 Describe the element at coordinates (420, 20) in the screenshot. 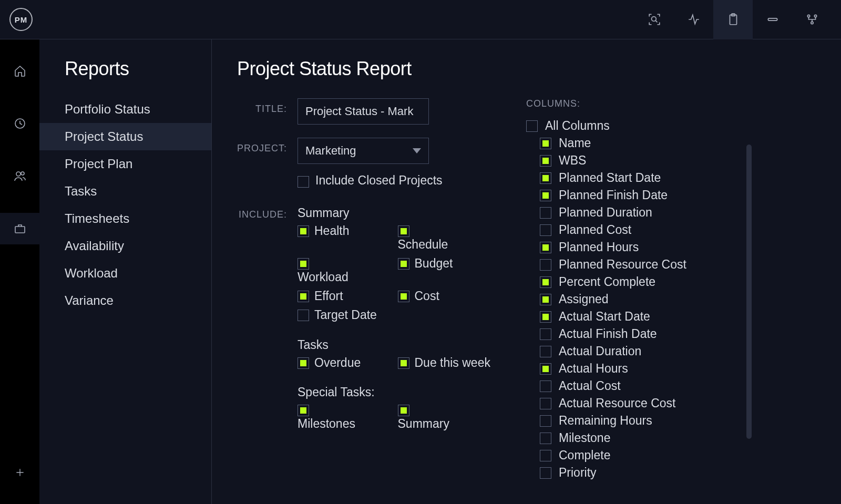

I see `topbar: PM` at that location.